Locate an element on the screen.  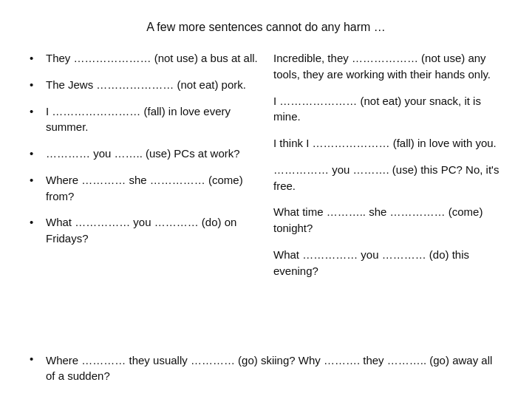
sentence-4-right: …………… you ………. (use) this PC? No, it's f… is located at coordinates (388, 178).